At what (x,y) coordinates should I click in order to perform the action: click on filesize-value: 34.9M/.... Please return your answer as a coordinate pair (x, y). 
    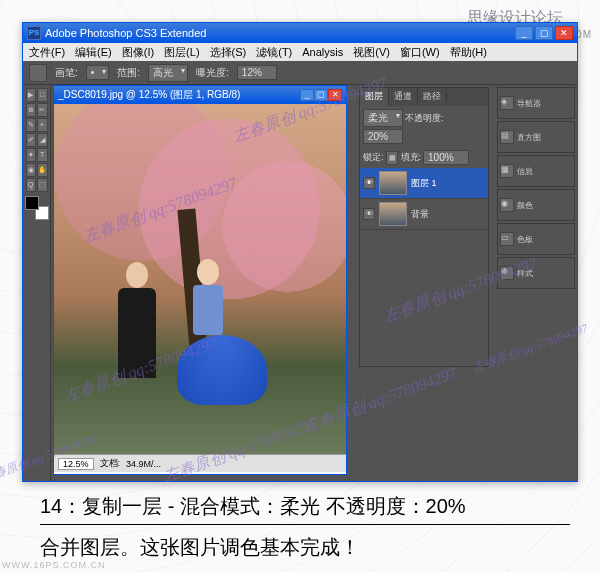
    Looking at the image, I should click on (144, 464).